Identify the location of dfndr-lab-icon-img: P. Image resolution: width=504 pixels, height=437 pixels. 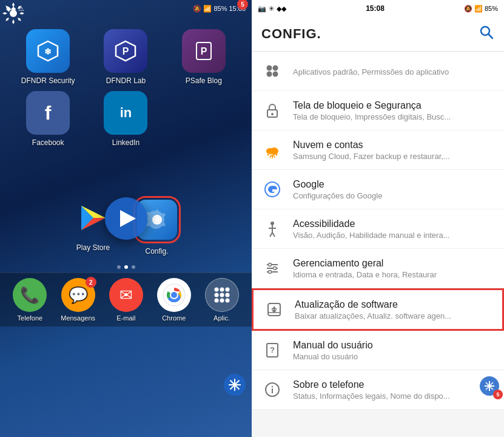
(126, 51).